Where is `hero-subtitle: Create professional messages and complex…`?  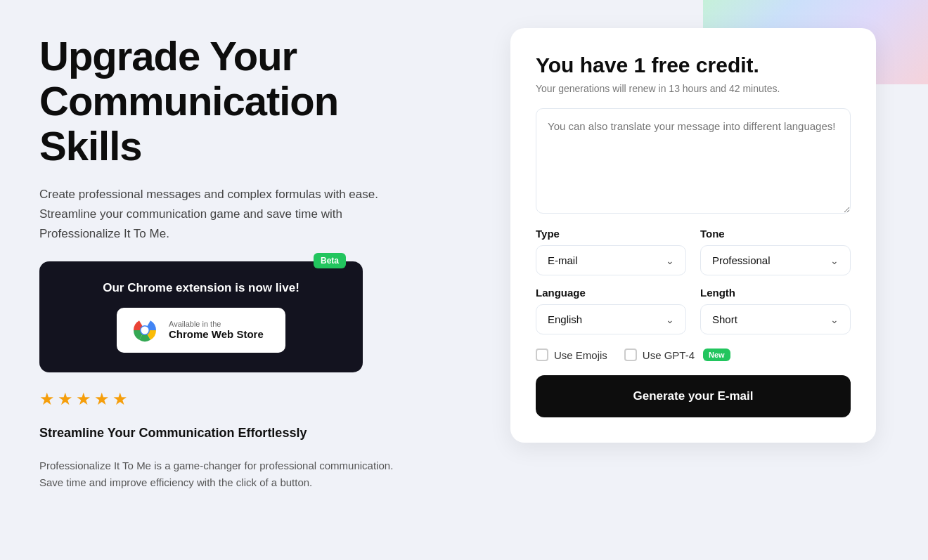 hero-subtitle: Create professional messages and complex… is located at coordinates (222, 214).